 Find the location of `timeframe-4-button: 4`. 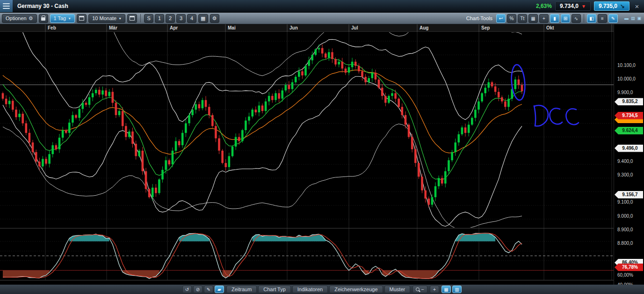

timeframe-4-button: 4 is located at coordinates (192, 19).